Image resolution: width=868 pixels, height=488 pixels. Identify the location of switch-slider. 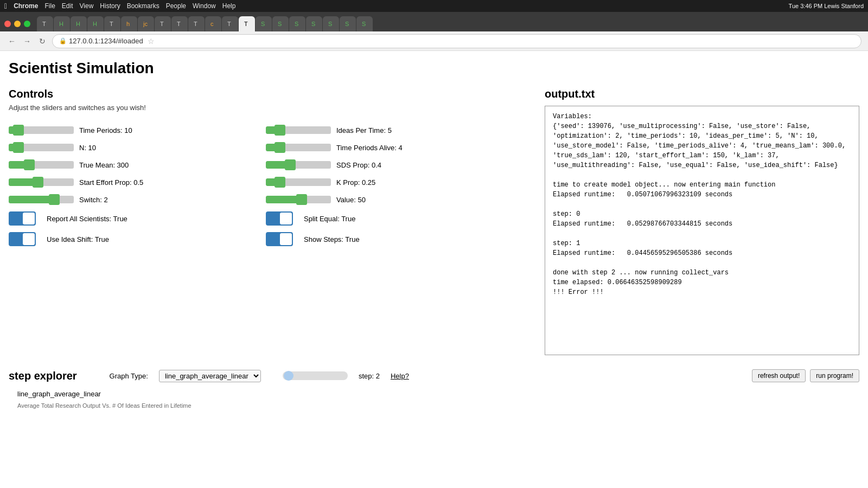
(41, 200).